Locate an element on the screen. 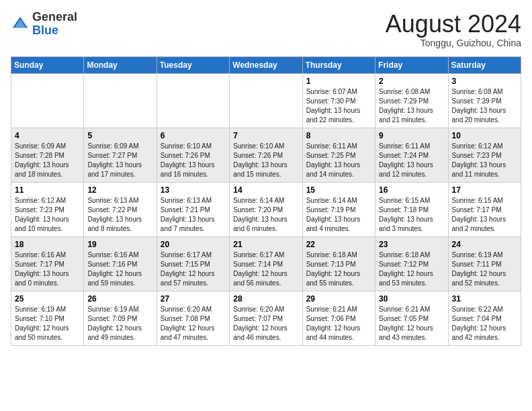 The height and width of the screenshot is (411, 532). day-number: 10 is located at coordinates (485, 136).